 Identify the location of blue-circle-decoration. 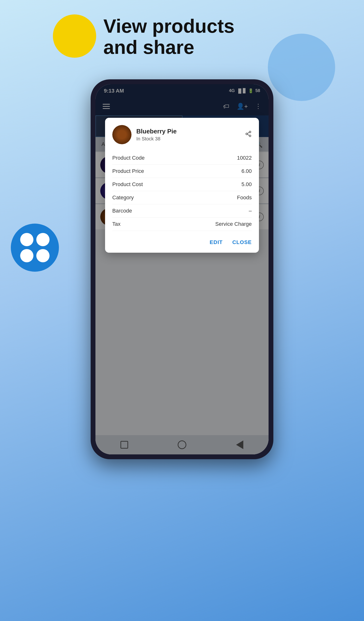
(302, 68).